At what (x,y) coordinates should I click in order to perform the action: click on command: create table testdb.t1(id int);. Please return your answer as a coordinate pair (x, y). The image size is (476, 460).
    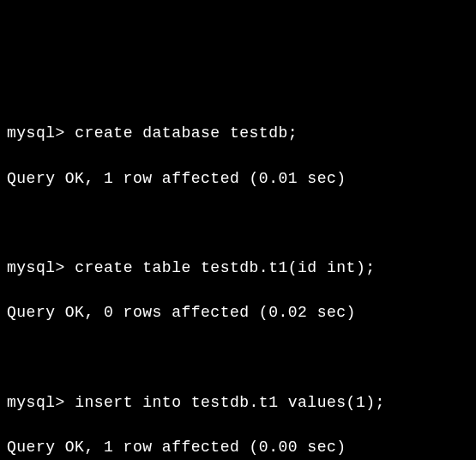
    Looking at the image, I should click on (225, 268).